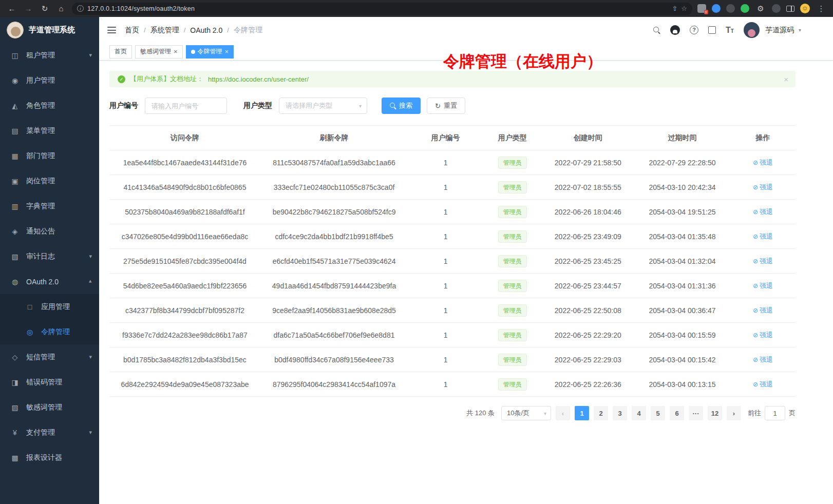 The image size is (833, 504). I want to click on extension-paw-icon, so click(777, 8).